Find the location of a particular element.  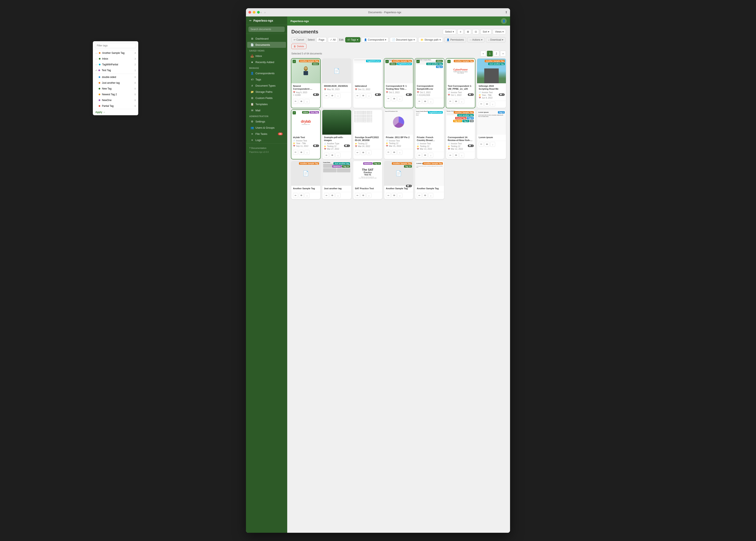

permissions-button: 👤 Permissions is located at coordinates (455, 40).